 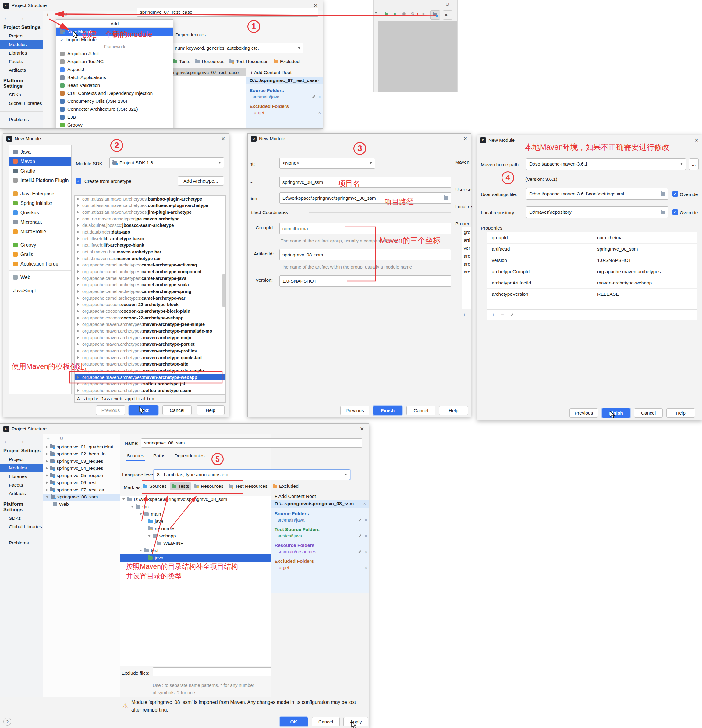 What do you see at coordinates (82, 454) in the screenshot?
I see `module-tree-row: springmvc_02_bean_lo` at bounding box center [82, 454].